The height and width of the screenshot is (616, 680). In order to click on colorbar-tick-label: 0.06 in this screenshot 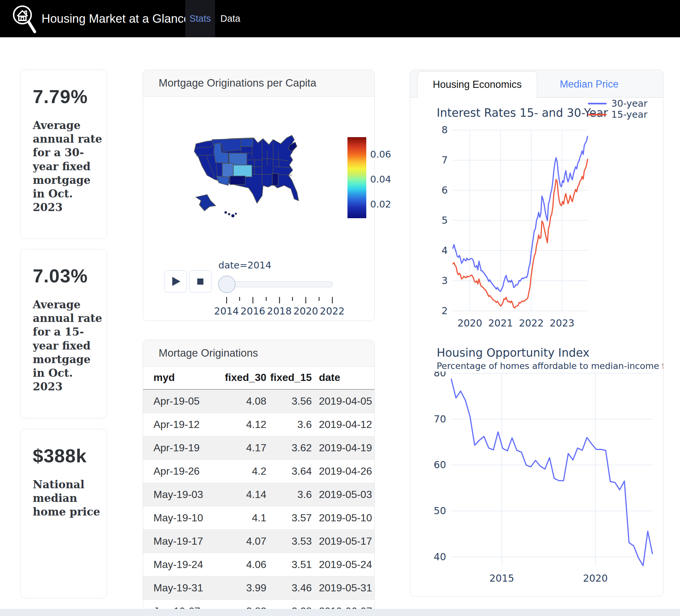, I will do `click(388, 154)`.